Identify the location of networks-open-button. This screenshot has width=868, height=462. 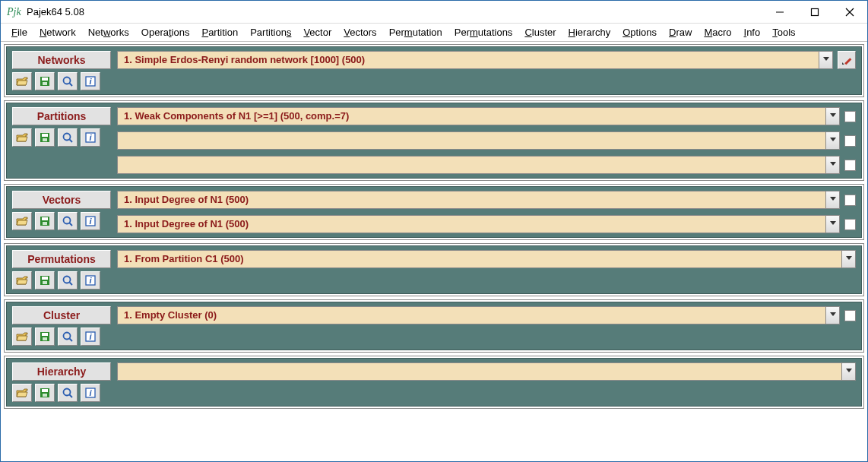
(22, 81).